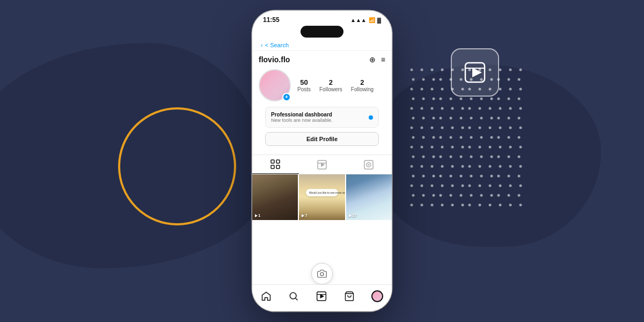  What do you see at coordinates (322, 298) in the screenshot?
I see `bottom-navigation` at bounding box center [322, 298].